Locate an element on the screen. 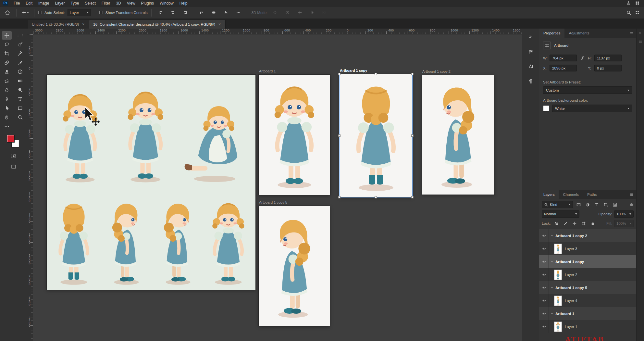  artboard-preset-select: Custom is located at coordinates (588, 90).